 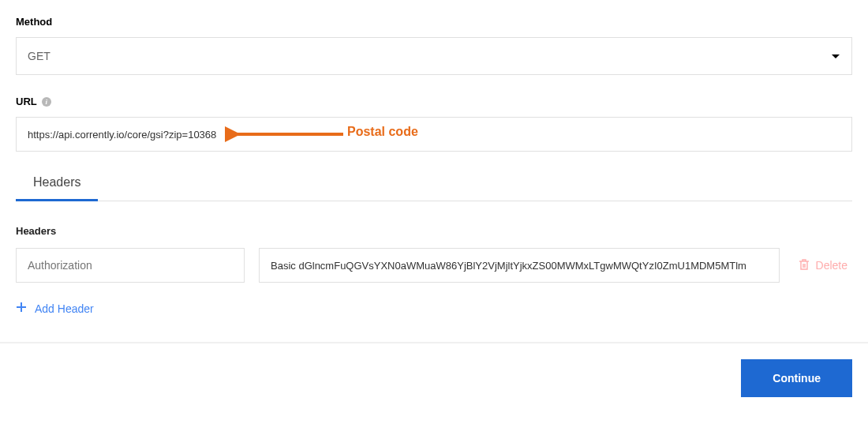 I want to click on url-row: Postal code, so click(x=434, y=134).